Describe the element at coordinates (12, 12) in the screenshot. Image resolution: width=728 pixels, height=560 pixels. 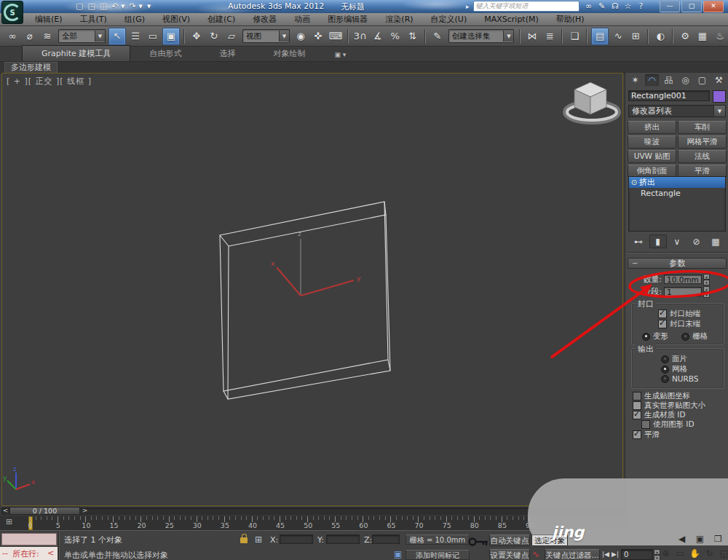
I see `application-menu-button: S` at that location.